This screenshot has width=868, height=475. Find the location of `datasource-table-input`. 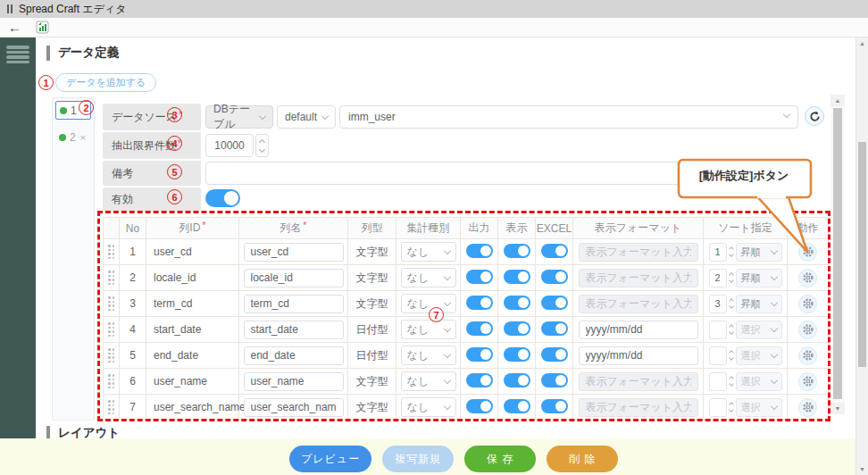

datasource-table-input is located at coordinates (569, 117).